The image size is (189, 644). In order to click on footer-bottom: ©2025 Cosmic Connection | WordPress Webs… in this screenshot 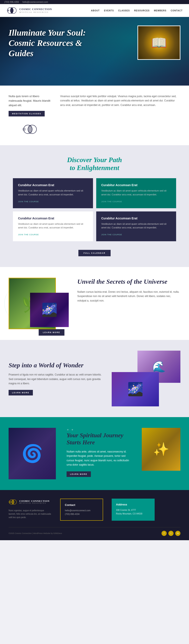, I will do `click(95, 532)`.